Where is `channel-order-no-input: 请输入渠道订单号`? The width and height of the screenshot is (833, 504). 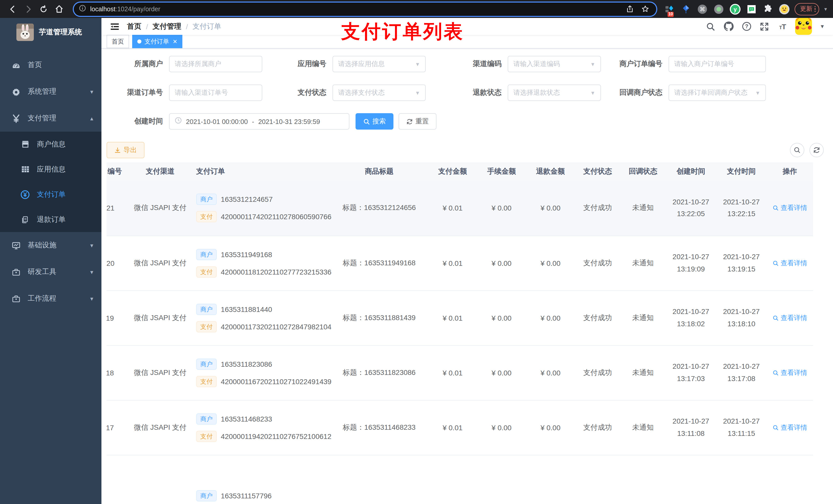
channel-order-no-input: 请输入渠道订单号 is located at coordinates (216, 93).